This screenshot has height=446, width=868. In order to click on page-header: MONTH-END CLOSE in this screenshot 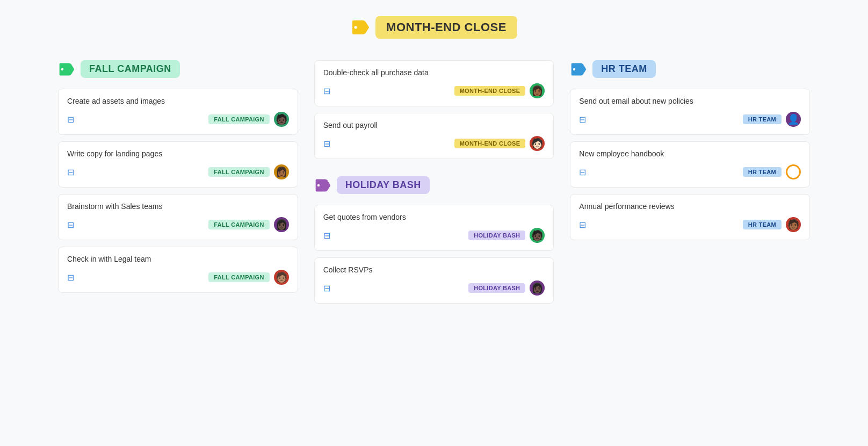, I will do `click(434, 27)`.